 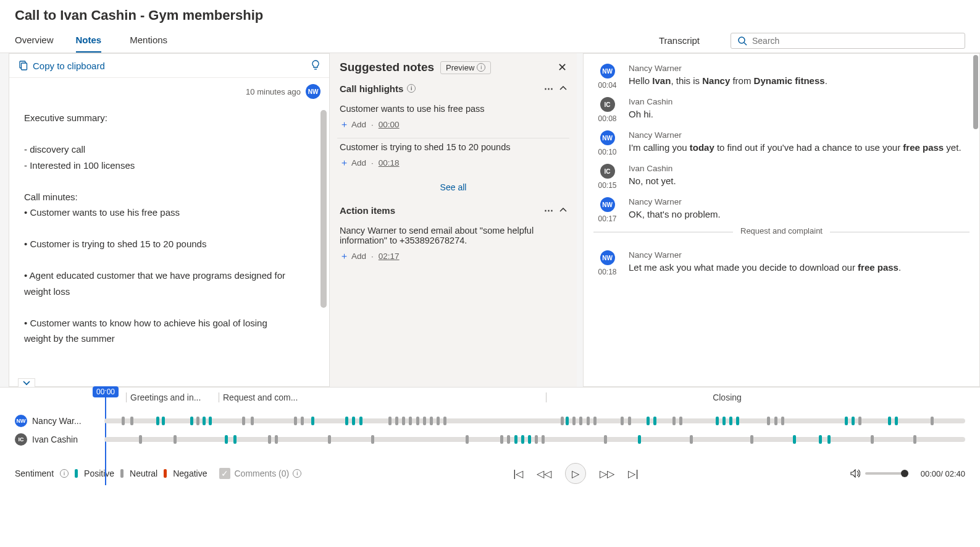 I want to click on transcript-row: NW00:04Nancy WarnerHello Ivan, this is N…, so click(x=782, y=77).